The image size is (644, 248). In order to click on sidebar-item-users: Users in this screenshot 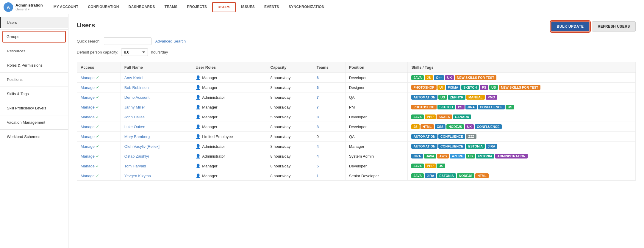, I will do `click(34, 23)`.